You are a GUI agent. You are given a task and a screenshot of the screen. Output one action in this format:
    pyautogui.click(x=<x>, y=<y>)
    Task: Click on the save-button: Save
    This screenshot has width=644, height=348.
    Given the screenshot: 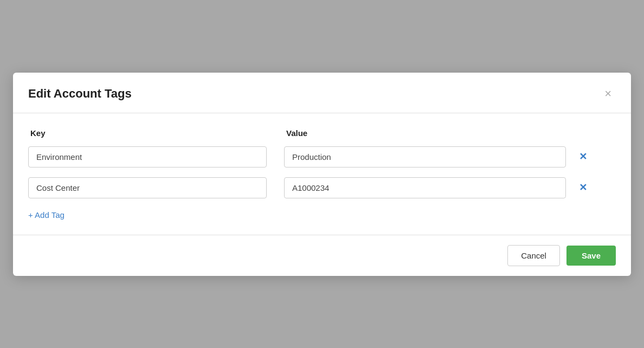 What is the action you would take?
    pyautogui.click(x=591, y=256)
    